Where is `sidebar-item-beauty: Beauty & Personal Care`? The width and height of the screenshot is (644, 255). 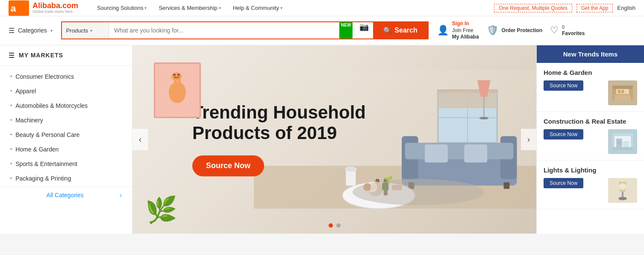
sidebar-item-beauty: Beauty & Personal Care is located at coordinates (66, 135).